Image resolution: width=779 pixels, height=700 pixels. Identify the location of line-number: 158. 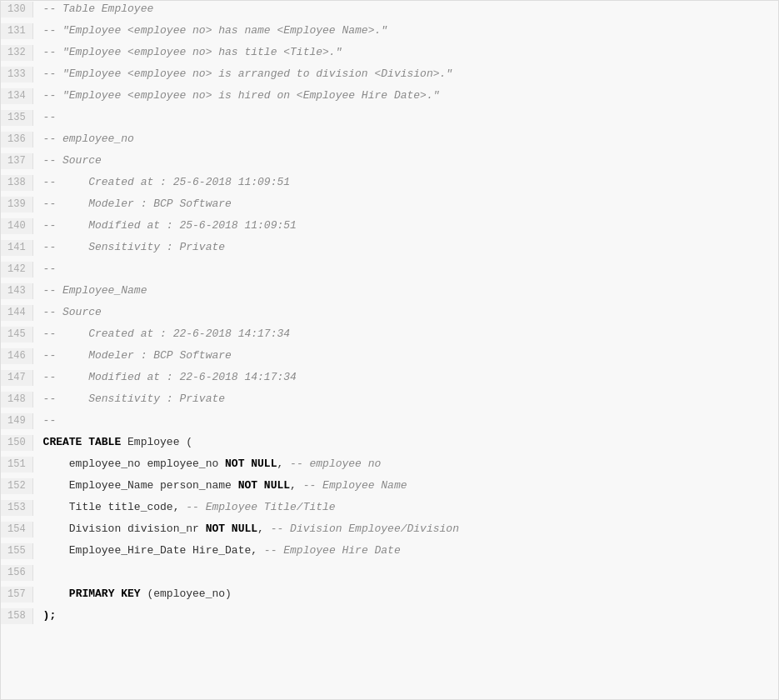
(17, 617).